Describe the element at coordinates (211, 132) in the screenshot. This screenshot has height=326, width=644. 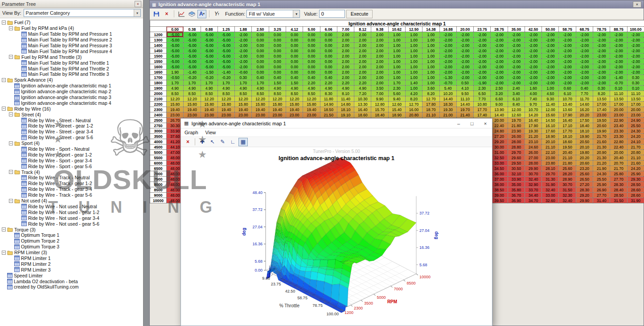
I see `menu-view: View` at that location.